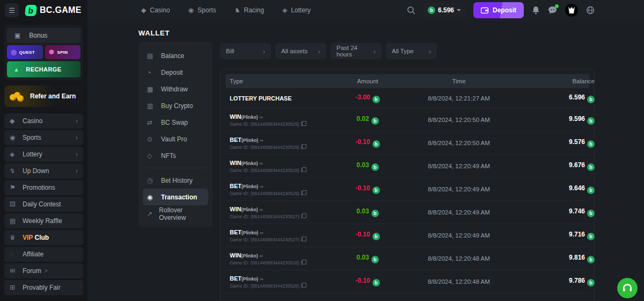 The image size is (644, 301). Describe the element at coordinates (25, 52) in the screenshot. I see `quest-button: ◎ QUEST` at that location.